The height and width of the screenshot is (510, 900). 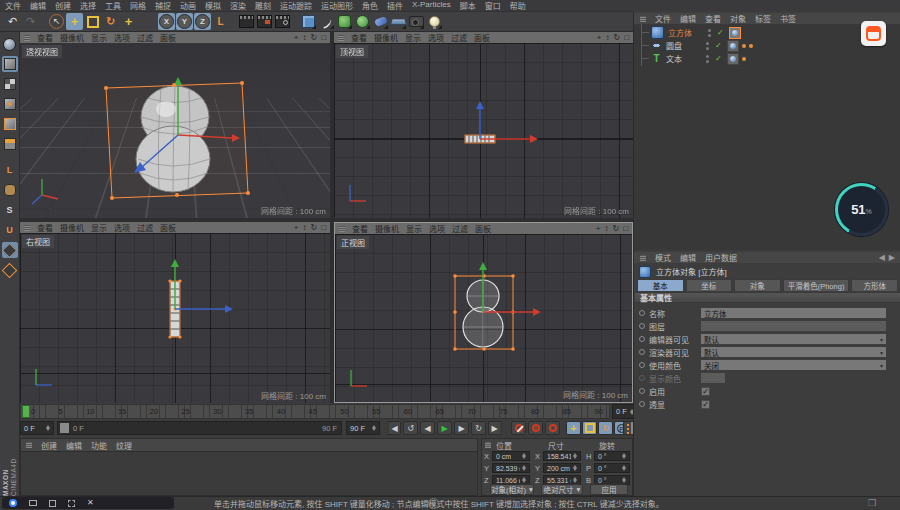 I want to click on viewport-zoom-icon: ↕, so click(x=304, y=38).